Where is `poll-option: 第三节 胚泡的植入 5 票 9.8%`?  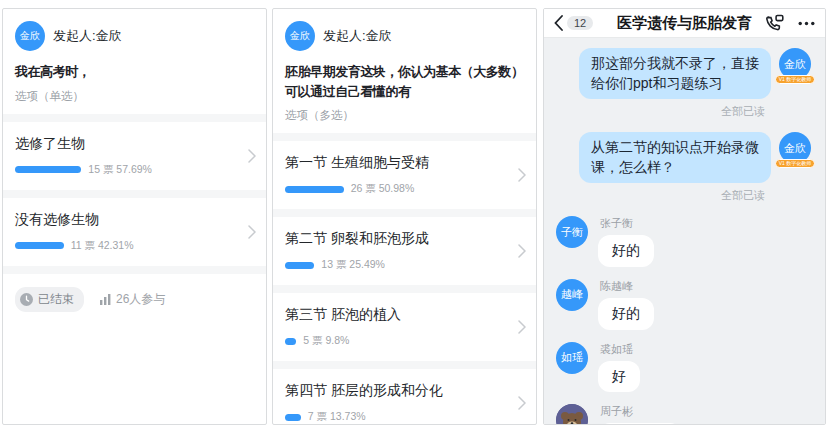
poll-option: 第三节 胚泡的植入 5 票 9.8% is located at coordinates (404, 327).